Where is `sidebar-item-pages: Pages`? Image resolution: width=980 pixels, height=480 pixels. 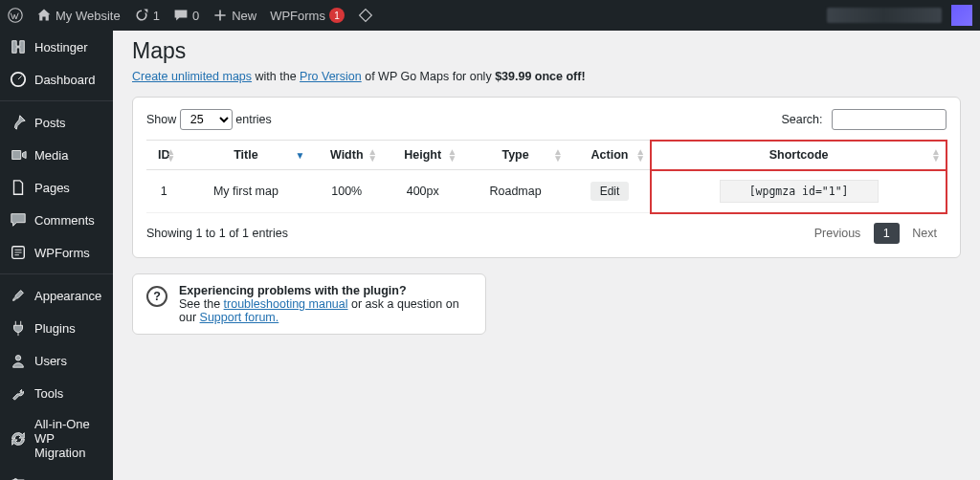
sidebar-item-pages: Pages is located at coordinates (56, 187).